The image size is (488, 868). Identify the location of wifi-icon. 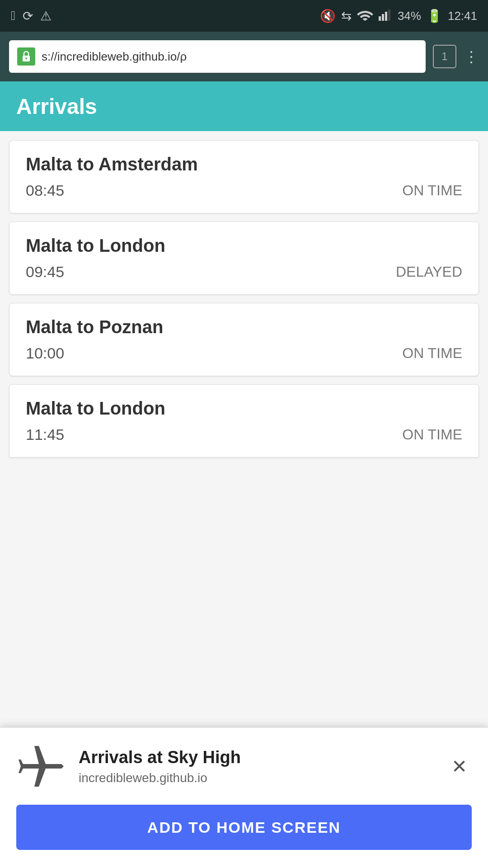
(365, 16).